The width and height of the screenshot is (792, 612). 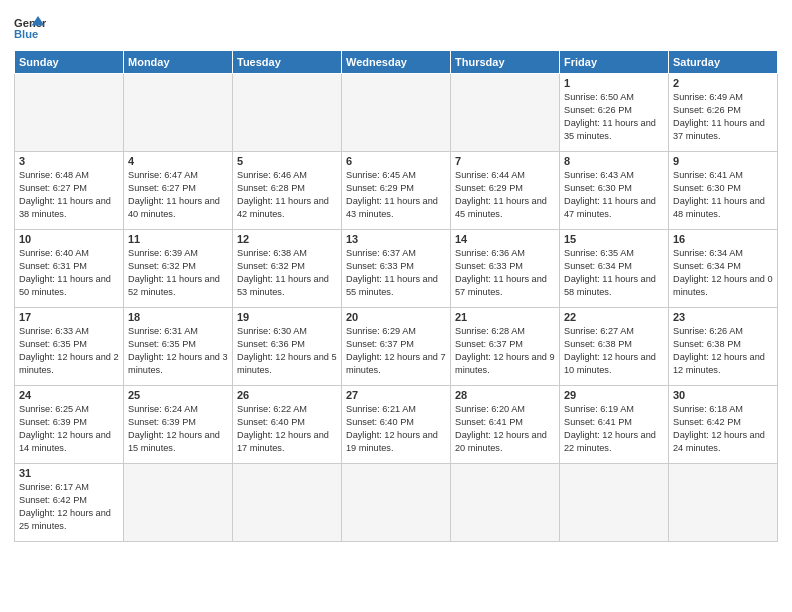 What do you see at coordinates (288, 62) in the screenshot?
I see `header-tuesday: Tuesday` at bounding box center [288, 62].